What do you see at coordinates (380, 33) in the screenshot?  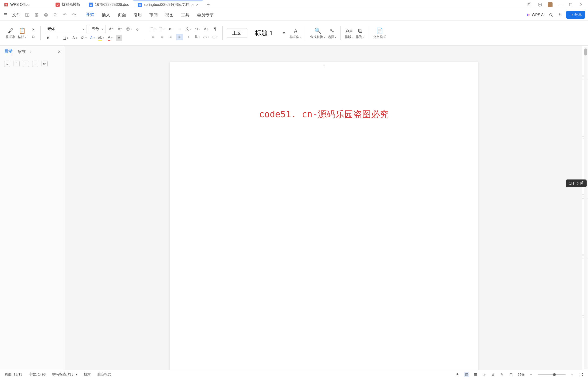 I see `gongwen-button: 📄 公文模式` at bounding box center [380, 33].